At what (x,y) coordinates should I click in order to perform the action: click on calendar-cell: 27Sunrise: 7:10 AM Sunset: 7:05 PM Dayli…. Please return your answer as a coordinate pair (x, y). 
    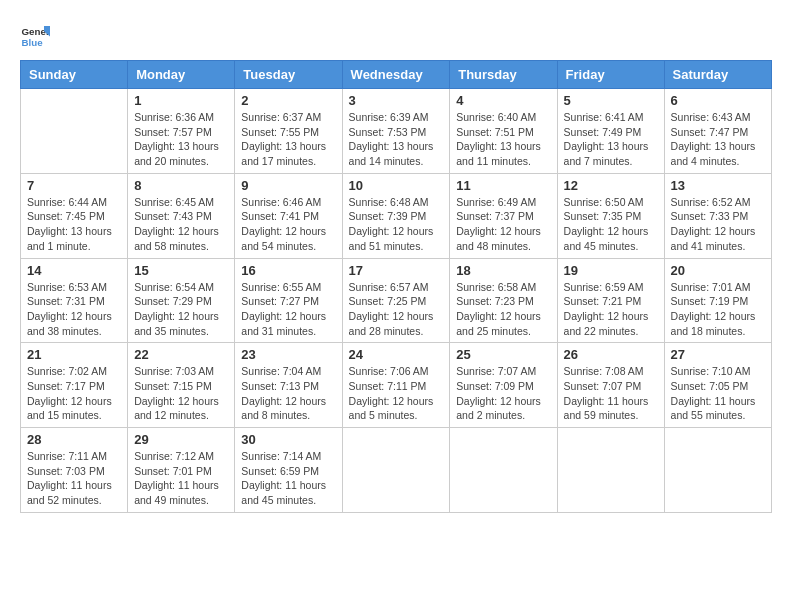
    Looking at the image, I should click on (718, 386).